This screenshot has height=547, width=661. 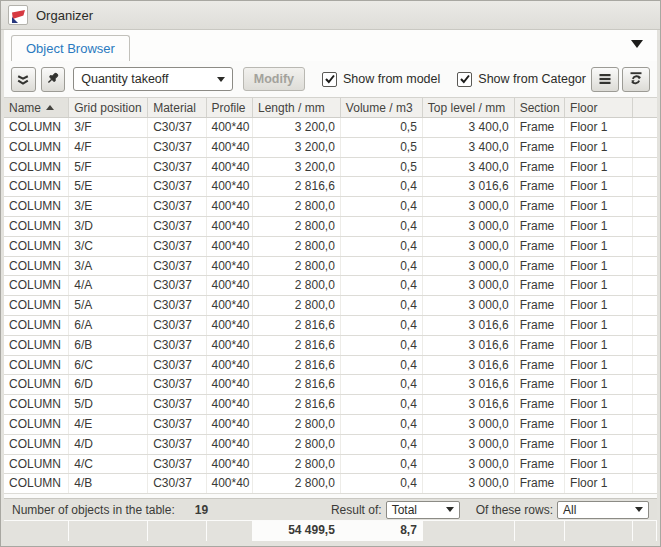 What do you see at coordinates (382, 148) in the screenshot?
I see `cell: 0,5` at bounding box center [382, 148].